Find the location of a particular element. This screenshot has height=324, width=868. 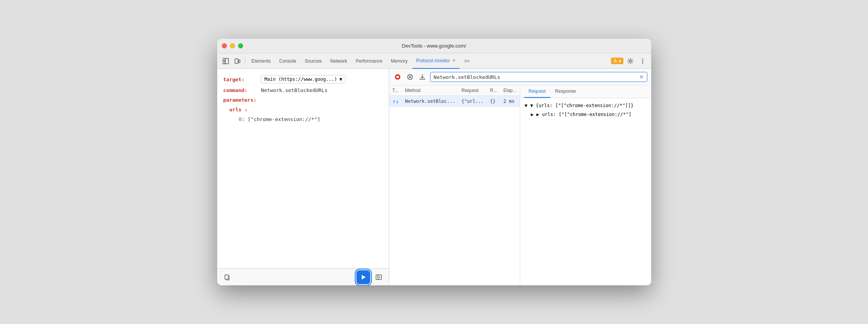

urls-label: urls : is located at coordinates (247, 110).